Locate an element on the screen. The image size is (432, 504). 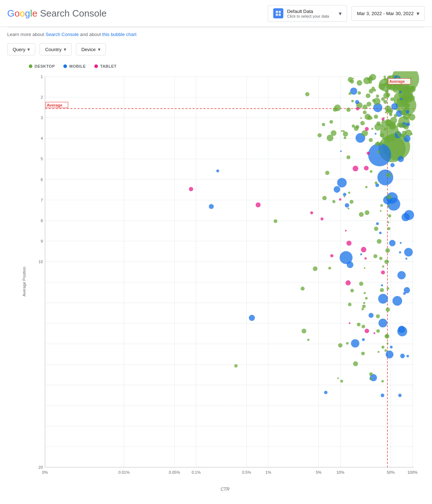
query-filter-arrow-icon: ▾ is located at coordinates (29, 49).